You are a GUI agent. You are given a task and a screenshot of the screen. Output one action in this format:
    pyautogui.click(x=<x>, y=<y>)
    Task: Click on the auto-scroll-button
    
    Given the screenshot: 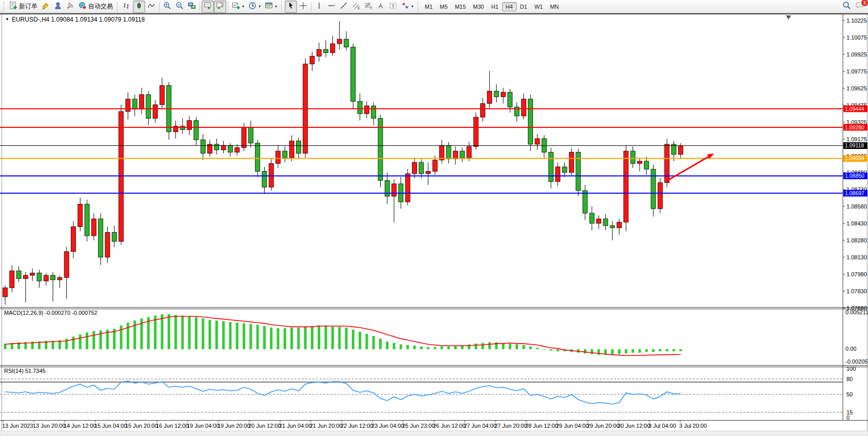 What is the action you would take?
    pyautogui.click(x=208, y=7)
    